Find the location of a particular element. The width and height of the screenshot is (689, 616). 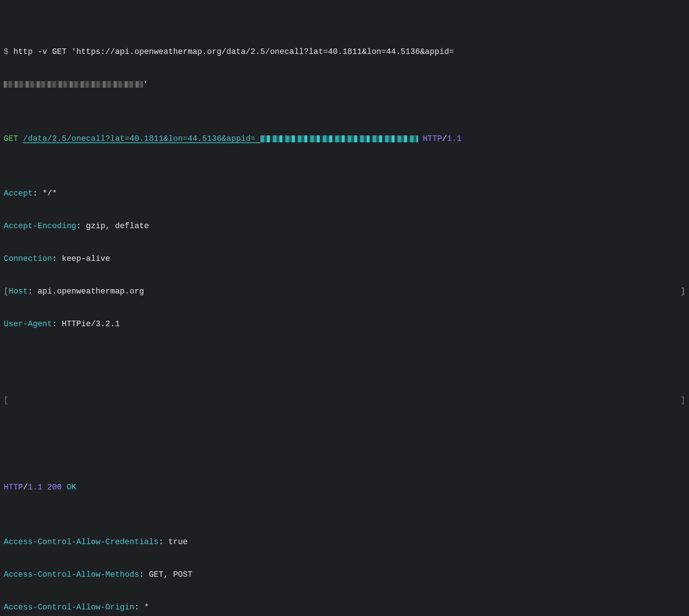

redacted-api-key-path is located at coordinates (339, 139).